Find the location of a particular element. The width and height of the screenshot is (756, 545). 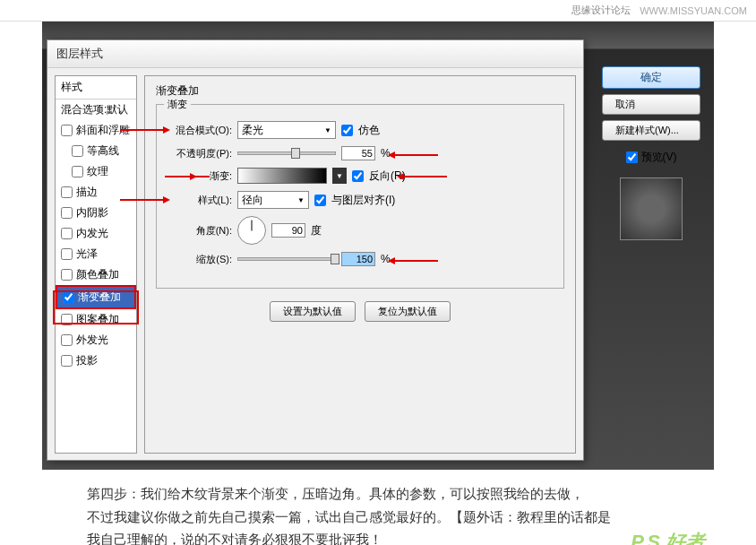

scale-slider is located at coordinates (287, 259).